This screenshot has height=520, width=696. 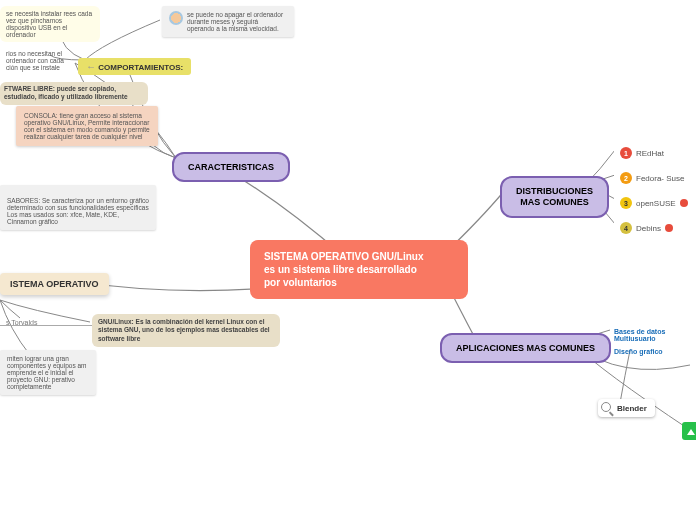 I want to click on comportamientos-node: ← COMPORTAMIENTOS:, so click(x=134, y=66).